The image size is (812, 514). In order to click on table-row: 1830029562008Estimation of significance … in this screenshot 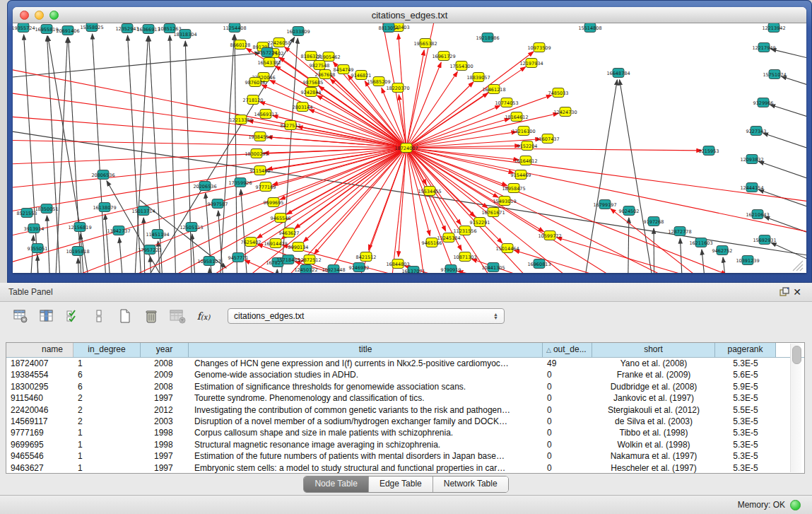, I will do `click(406, 387)`.